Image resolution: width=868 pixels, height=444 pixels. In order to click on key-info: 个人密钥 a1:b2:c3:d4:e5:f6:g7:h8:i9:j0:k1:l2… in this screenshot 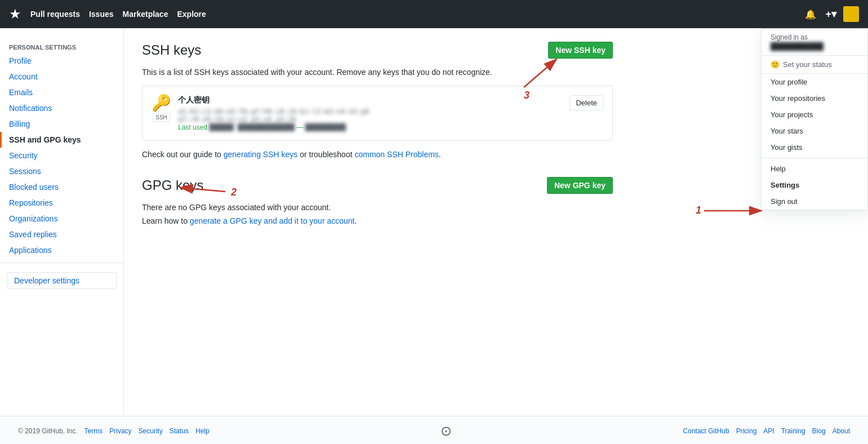, I will do `click(371, 113)`.